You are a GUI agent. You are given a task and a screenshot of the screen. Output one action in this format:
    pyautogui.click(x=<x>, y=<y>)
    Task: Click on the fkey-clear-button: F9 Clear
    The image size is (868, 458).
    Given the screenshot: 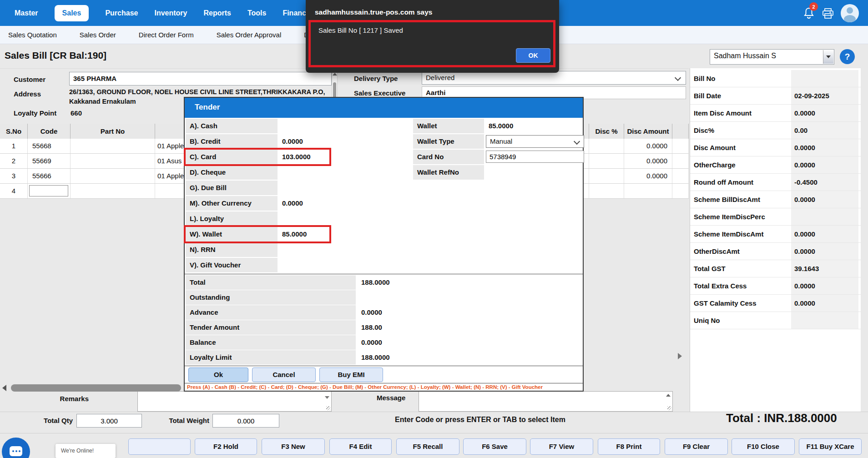 What is the action you would take?
    pyautogui.click(x=696, y=447)
    